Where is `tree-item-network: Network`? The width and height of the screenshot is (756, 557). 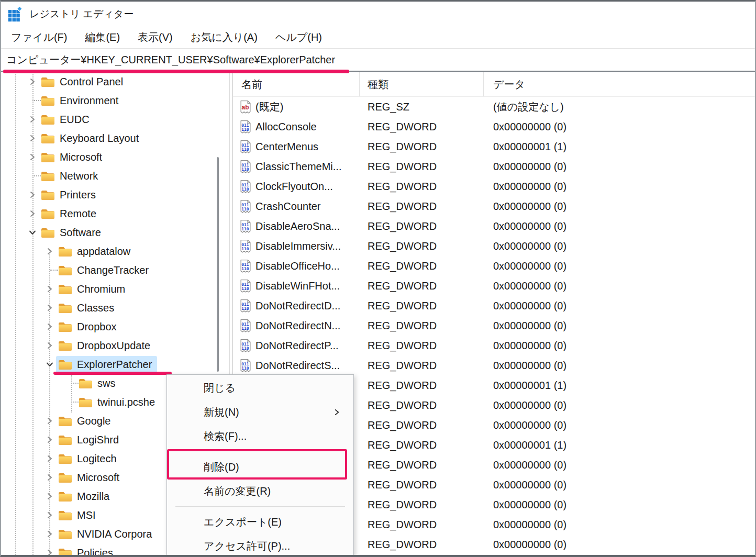 tree-item-network: Network is located at coordinates (115, 176).